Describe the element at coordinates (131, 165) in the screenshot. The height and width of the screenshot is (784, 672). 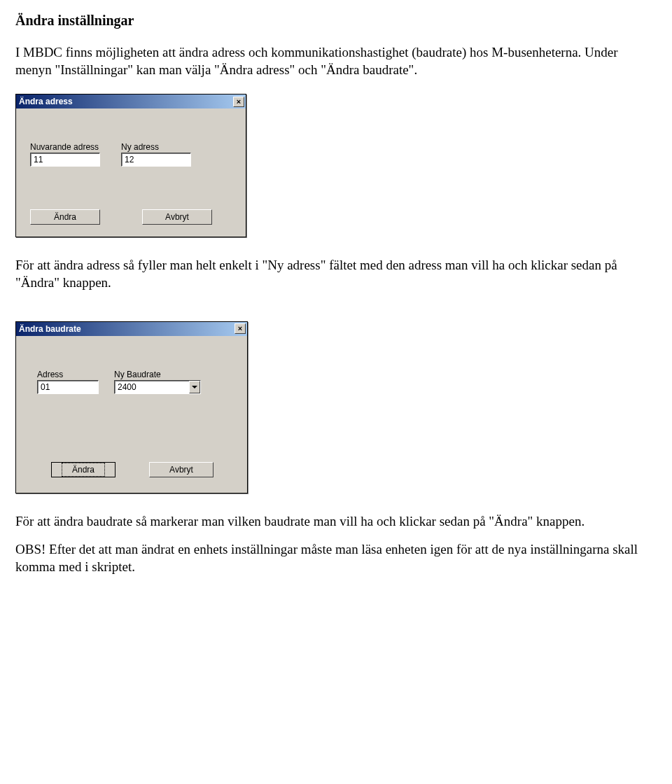
I see `dialog-change-address: Ändra adress × Nuvarande adress Ny adres…` at that location.